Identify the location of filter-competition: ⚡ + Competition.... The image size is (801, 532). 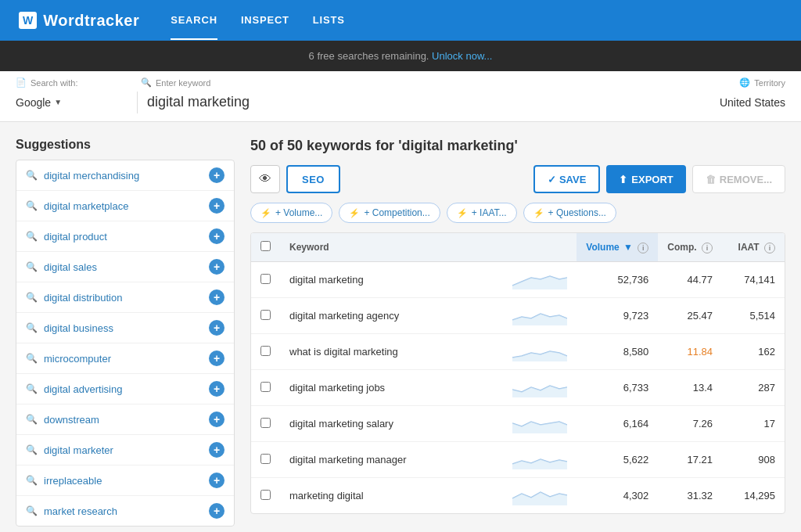
(390, 213).